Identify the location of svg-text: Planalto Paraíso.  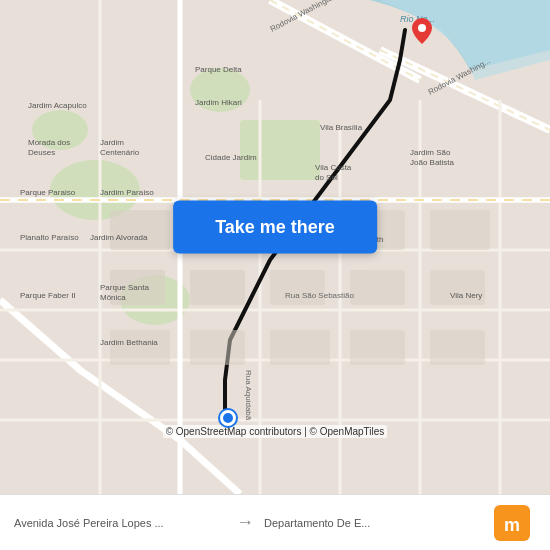
(50, 238).